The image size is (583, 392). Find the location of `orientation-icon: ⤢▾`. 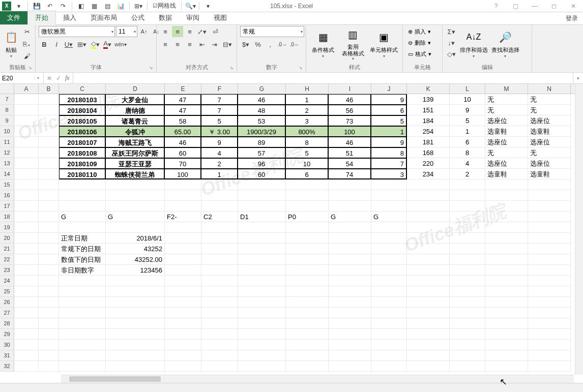

orientation-icon: ⤢▾ is located at coordinates (202, 32).